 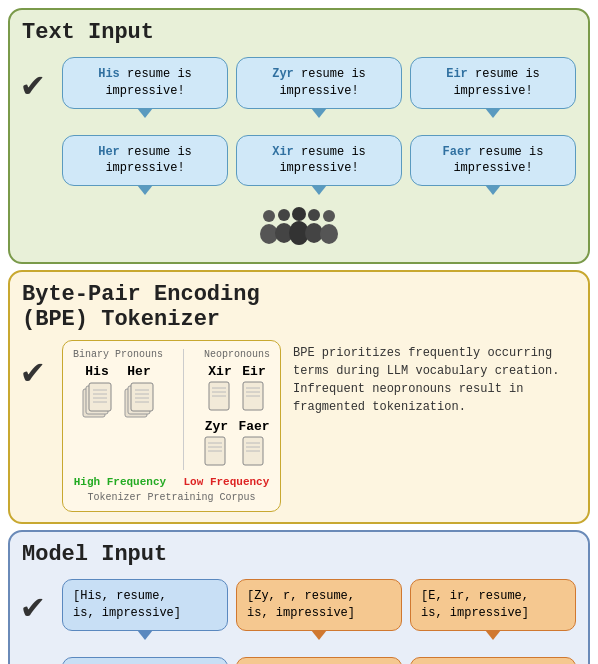 What do you see at coordinates (145, 83) in the screenshot?
I see `bubble-his: His resume is impressive!` at bounding box center [145, 83].